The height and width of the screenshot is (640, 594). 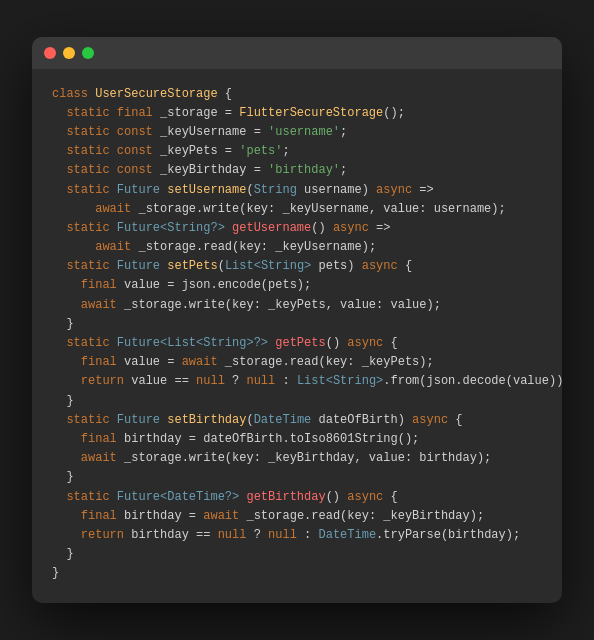 I want to click on code-line: class UserSecureStorage {, so click(x=297, y=94).